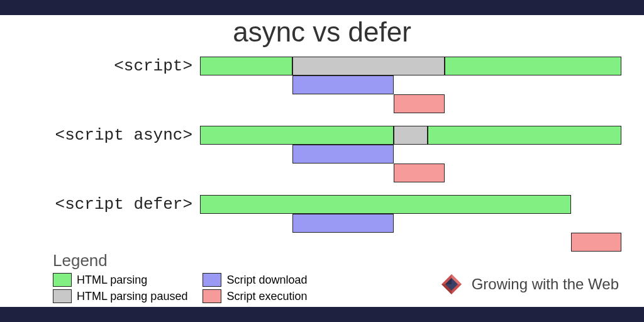  I want to click on footer-bar, so click(322, 314).